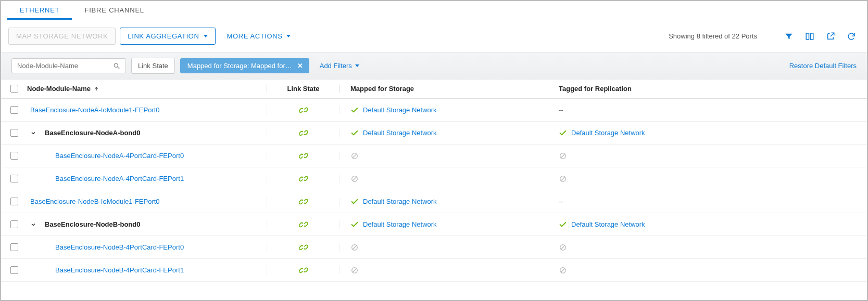 The width and height of the screenshot is (868, 301). What do you see at coordinates (707, 202) in the screenshot?
I see `row-tagged-cell: --` at bounding box center [707, 202].